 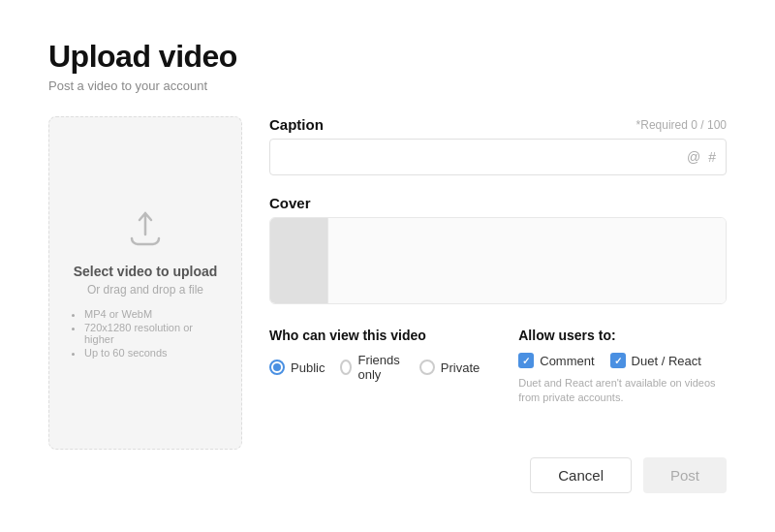 What do you see at coordinates (380, 367) in the screenshot?
I see `radio-friends-label: Friends only` at bounding box center [380, 367].